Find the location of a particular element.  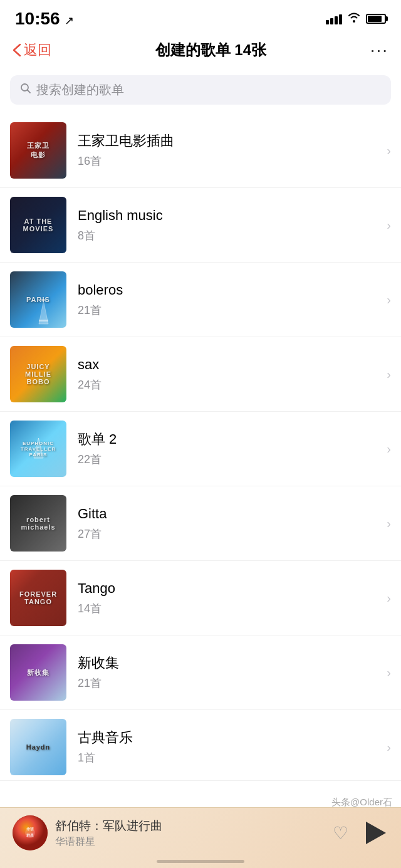

battery-icon is located at coordinates (376, 19).